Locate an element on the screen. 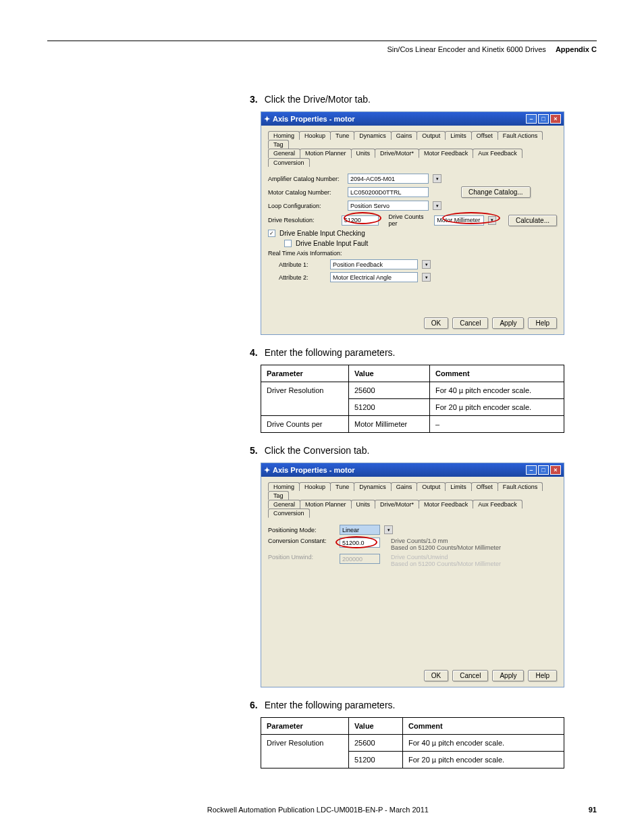 The image size is (644, 834). unwind-hint-1: Drive Counts/Unwind is located at coordinates (446, 557).